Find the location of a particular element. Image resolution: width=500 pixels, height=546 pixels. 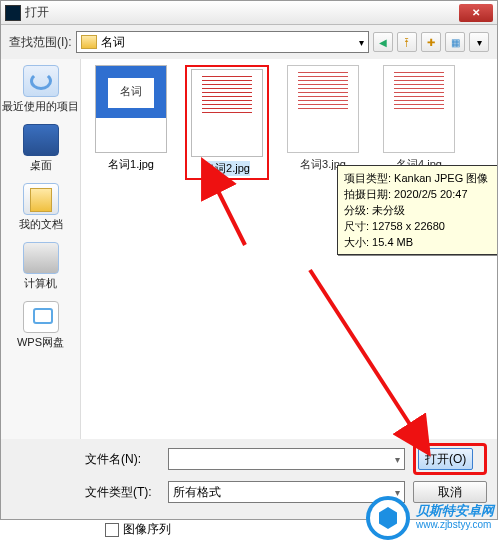

lookin-row: 查找范围(I): 名词 ▾ ◀ ⭱ ✚ ▦ ▾ is located at coordinates (249, 42).